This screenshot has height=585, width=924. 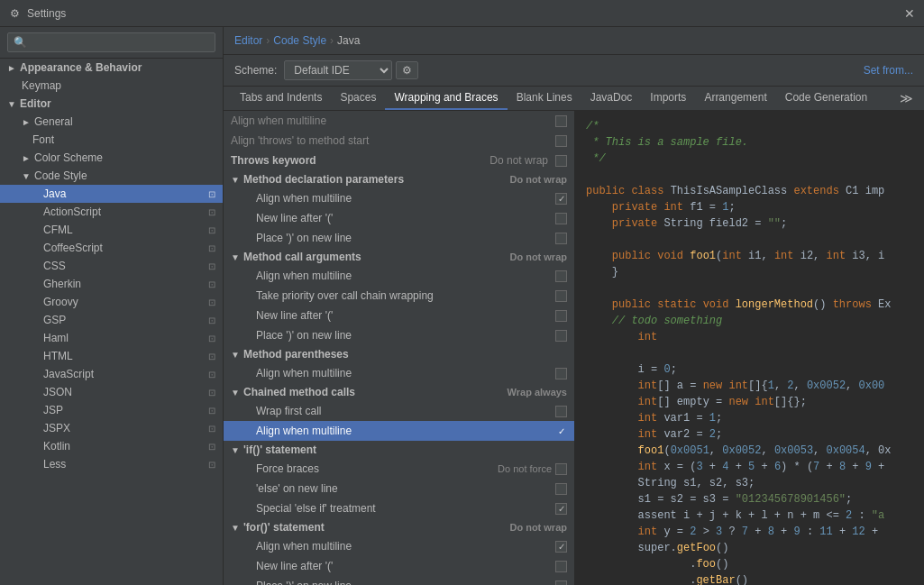 I want to click on cmc-align-multiline-row: Align when multiline, so click(x=398, y=431).